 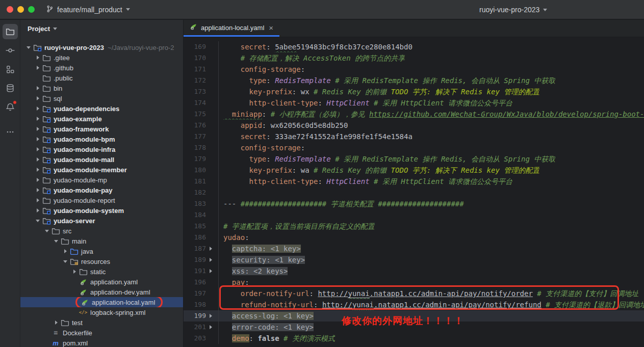 What do you see at coordinates (102, 180) in the screenshot?
I see `tree-row-yudao-module-mp: yudao-module-mp` at bounding box center [102, 180].